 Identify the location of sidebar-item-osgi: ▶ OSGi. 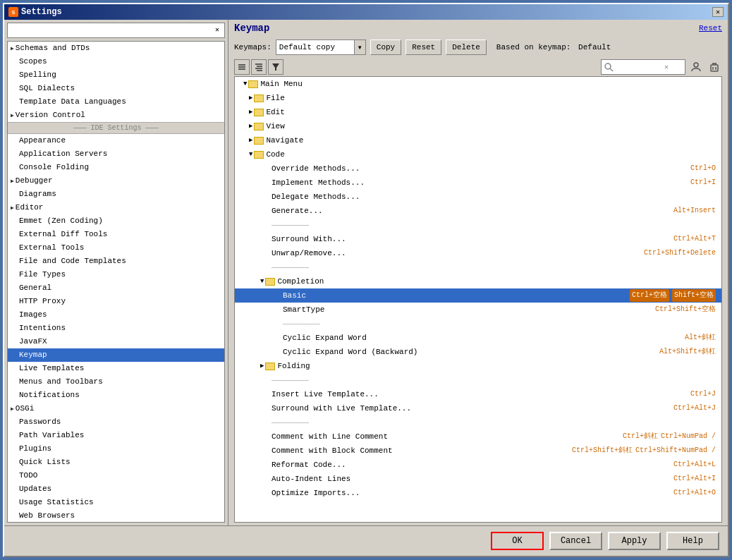
(116, 409).